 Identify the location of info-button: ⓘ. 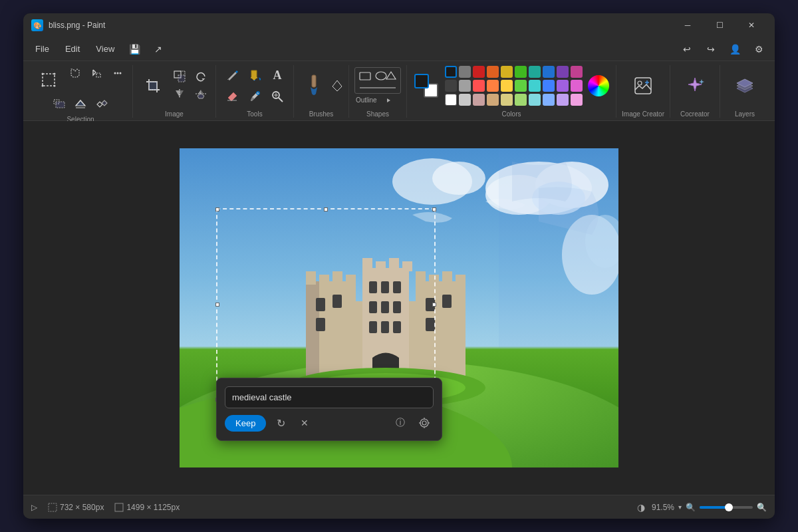
(400, 423).